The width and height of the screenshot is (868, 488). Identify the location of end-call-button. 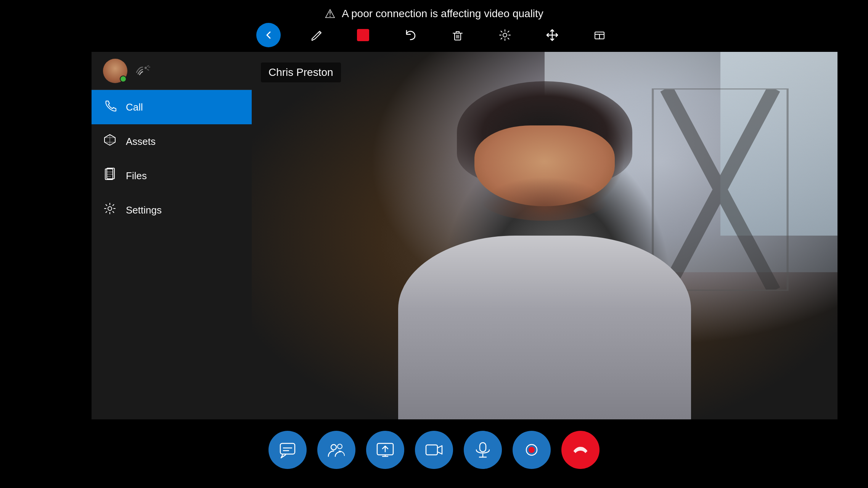
(580, 450).